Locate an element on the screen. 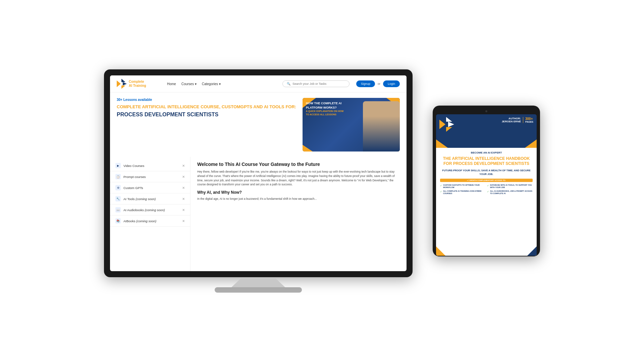 This screenshot has width=644, height=362. sidebar-close-ai-tools: ✕ is located at coordinates (183, 199).